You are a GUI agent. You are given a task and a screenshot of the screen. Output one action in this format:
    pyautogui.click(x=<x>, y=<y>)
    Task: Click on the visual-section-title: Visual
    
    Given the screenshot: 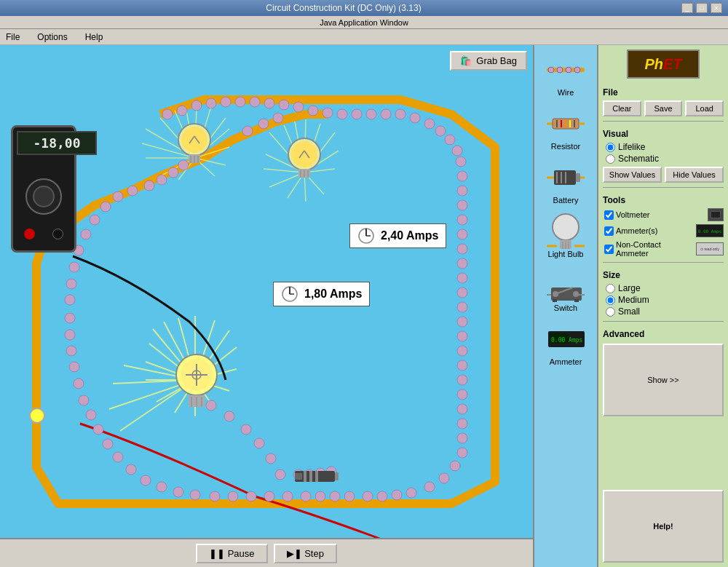 What is the action you would take?
    pyautogui.click(x=663, y=134)
    